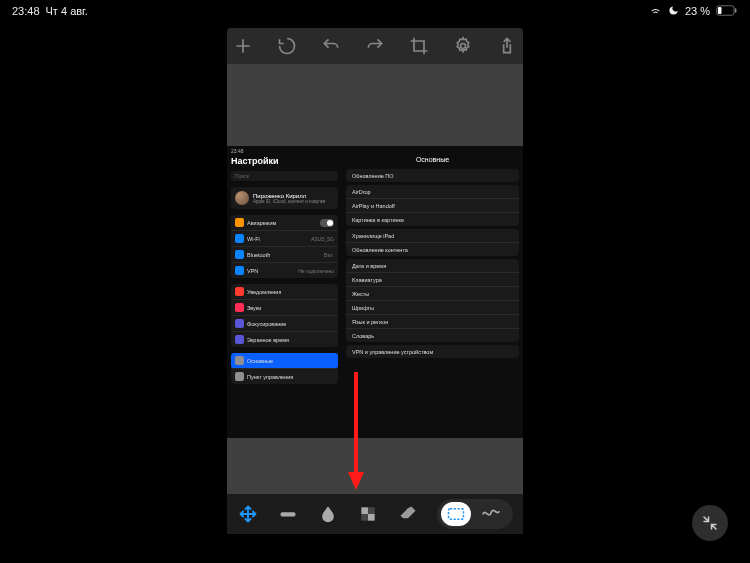  Describe the element at coordinates (252, 271) in the screenshot. I see `row-vpn: VPN` at that location.